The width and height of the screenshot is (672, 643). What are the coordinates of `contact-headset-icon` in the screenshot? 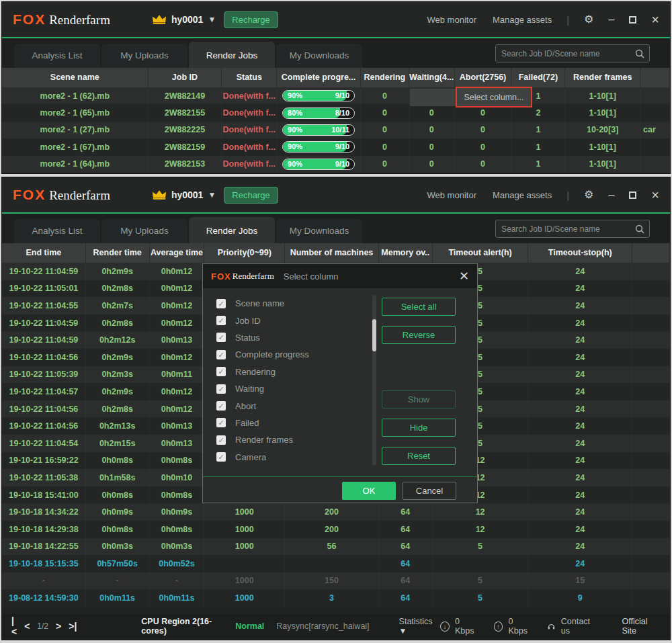 It's located at (551, 626).